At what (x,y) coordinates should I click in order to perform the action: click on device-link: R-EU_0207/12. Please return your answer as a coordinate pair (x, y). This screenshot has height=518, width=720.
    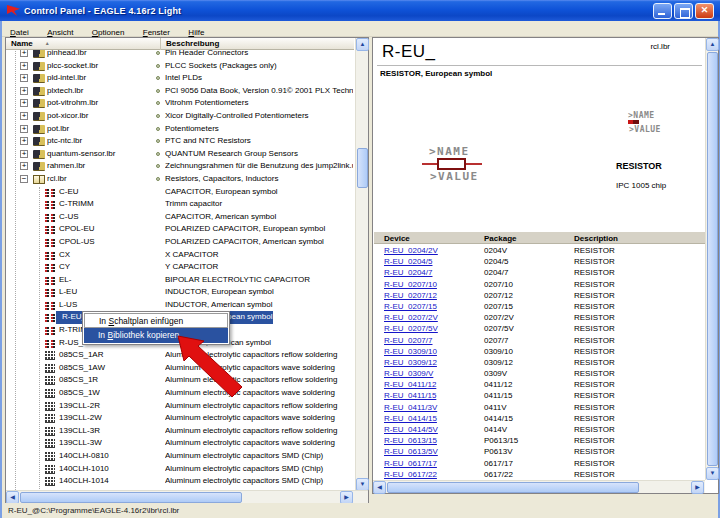
    Looking at the image, I should click on (410, 296).